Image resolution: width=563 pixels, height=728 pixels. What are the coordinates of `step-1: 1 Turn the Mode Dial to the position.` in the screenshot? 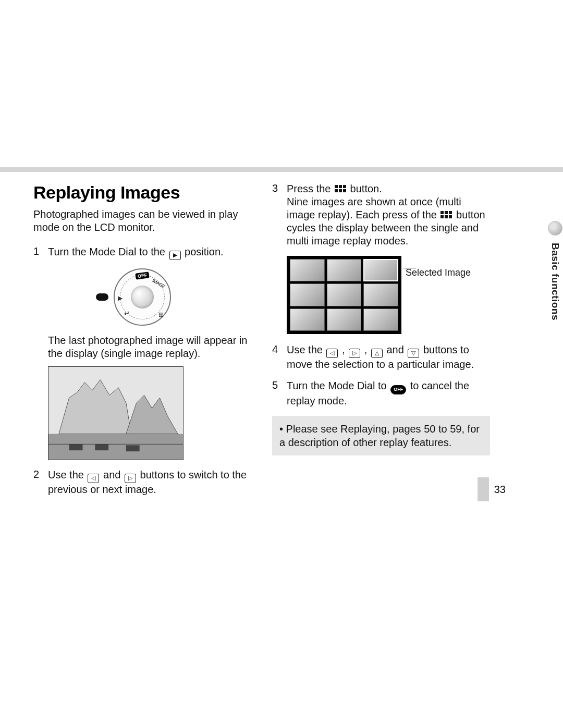 It's located at (142, 253).